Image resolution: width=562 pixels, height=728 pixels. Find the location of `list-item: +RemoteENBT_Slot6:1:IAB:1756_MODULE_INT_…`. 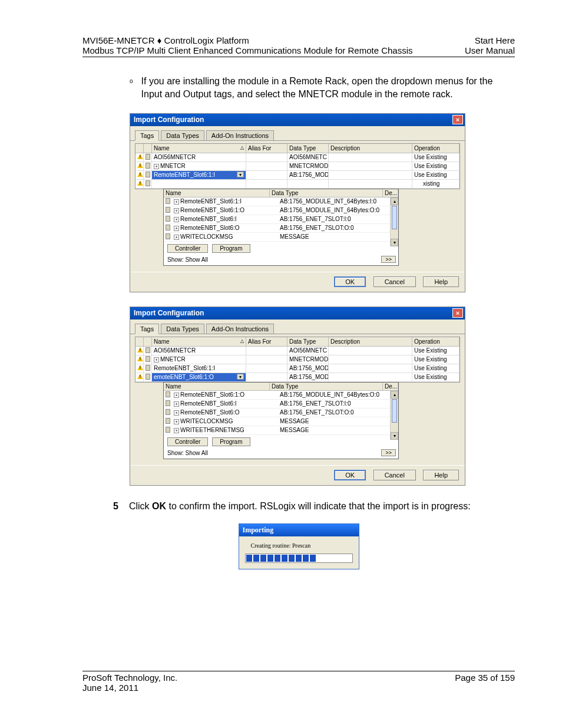

list-item: +RemoteENBT_Slot6:1:IAB:1756_MODULE_INT_… is located at coordinates (281, 202).